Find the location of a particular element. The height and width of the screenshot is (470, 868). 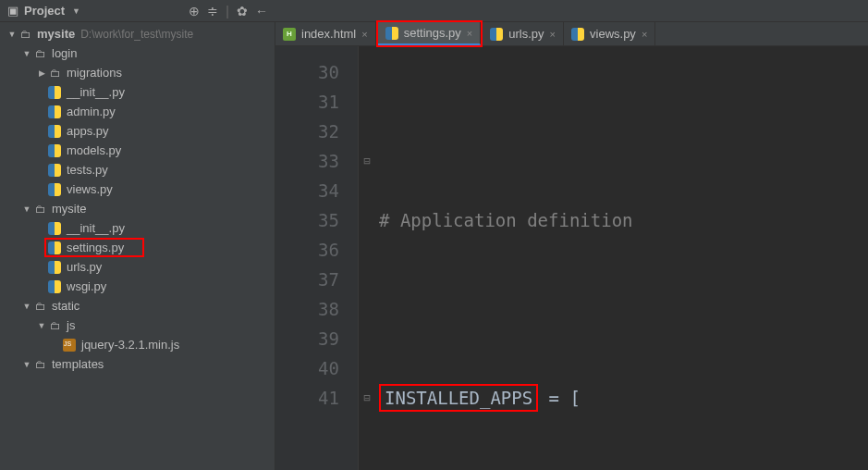

tab-urls-py: urls.py × is located at coordinates (523, 33).